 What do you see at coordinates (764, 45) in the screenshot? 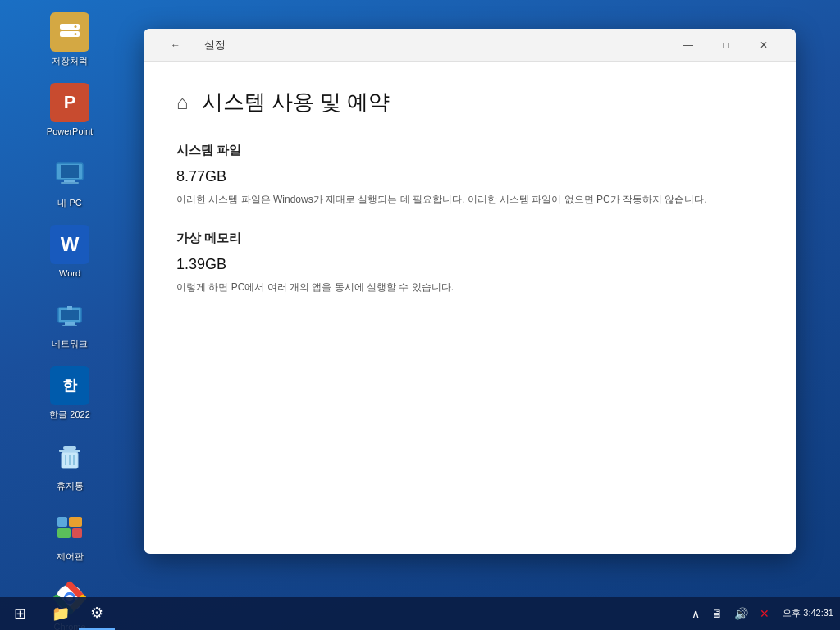
I see `close-button: ✕` at bounding box center [764, 45].